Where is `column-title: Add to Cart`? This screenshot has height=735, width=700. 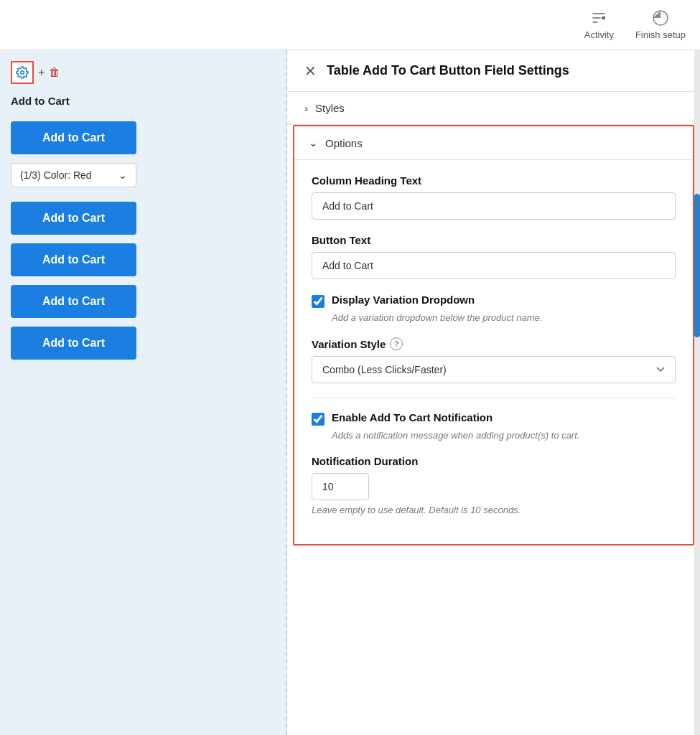 column-title: Add to Cart is located at coordinates (143, 100).